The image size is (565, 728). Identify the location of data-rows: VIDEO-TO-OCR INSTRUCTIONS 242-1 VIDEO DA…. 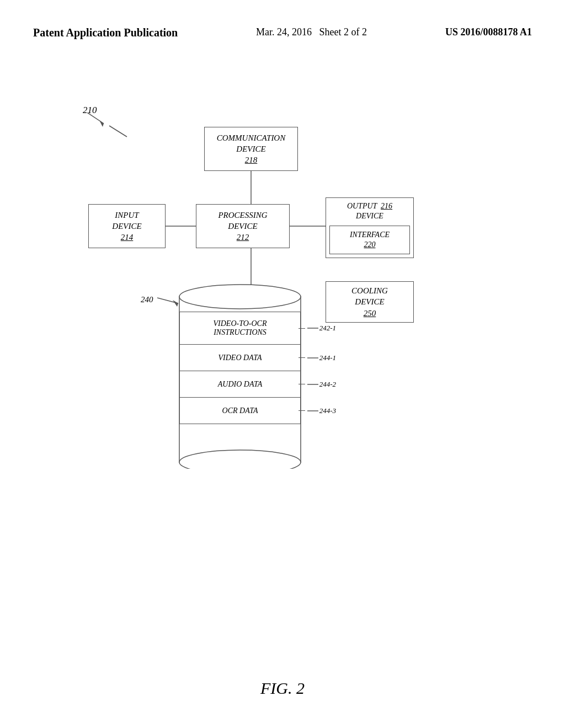
(240, 368).